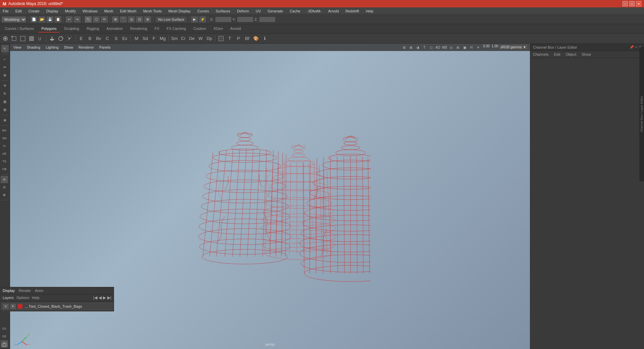 This screenshot has height=349, width=644. Describe the element at coordinates (243, 11) in the screenshot. I see `menu-deform: Deform` at that location.